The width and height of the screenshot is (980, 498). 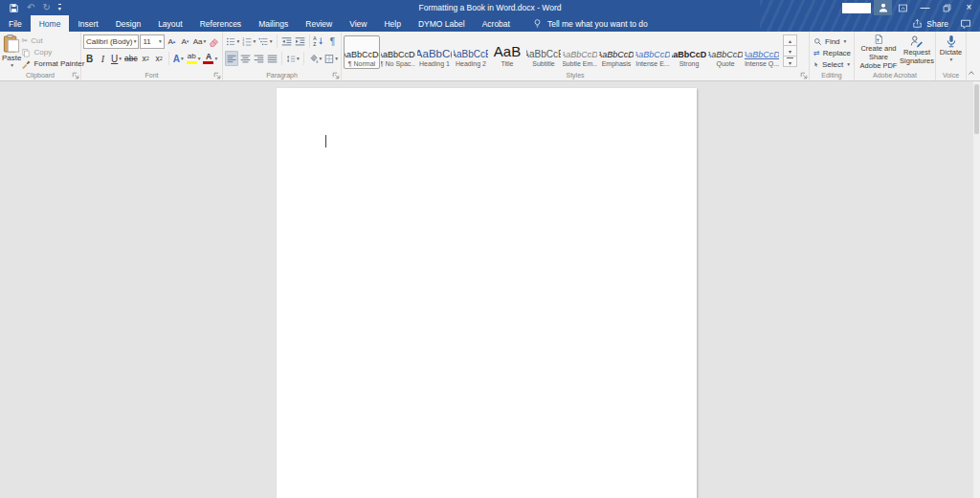 What do you see at coordinates (199, 41) in the screenshot?
I see `change-case-button: Aa▾` at bounding box center [199, 41].